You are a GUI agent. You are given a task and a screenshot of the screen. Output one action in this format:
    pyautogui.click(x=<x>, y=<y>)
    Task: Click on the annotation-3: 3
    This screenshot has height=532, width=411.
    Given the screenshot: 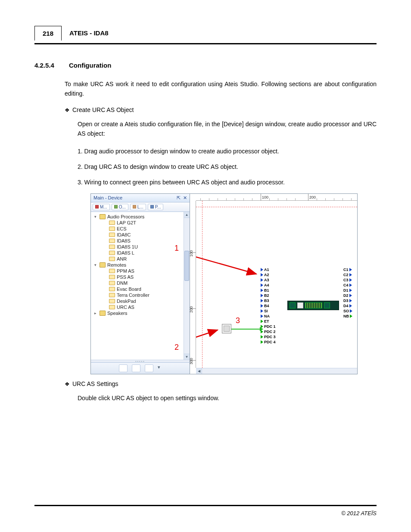 What is the action you would take?
    pyautogui.click(x=238, y=320)
    